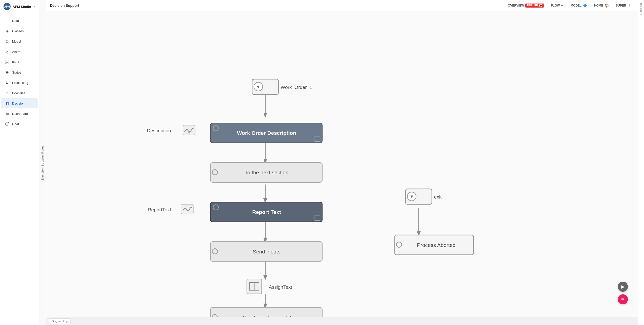  I want to click on sidebar-item-label: Alarms, so click(17, 52).